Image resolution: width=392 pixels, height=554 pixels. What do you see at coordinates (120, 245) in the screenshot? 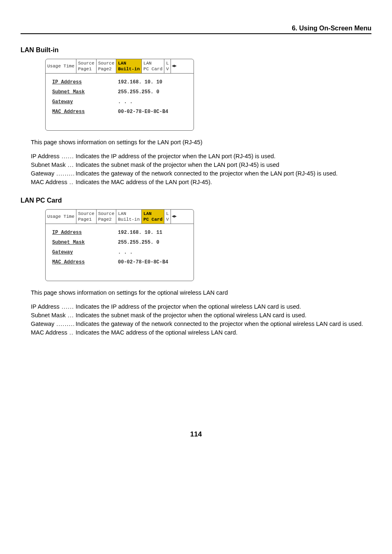
I see `osd-panel-pccard: Usage Time SourcePage1 SourcePage2 LANBu…` at bounding box center [120, 245].